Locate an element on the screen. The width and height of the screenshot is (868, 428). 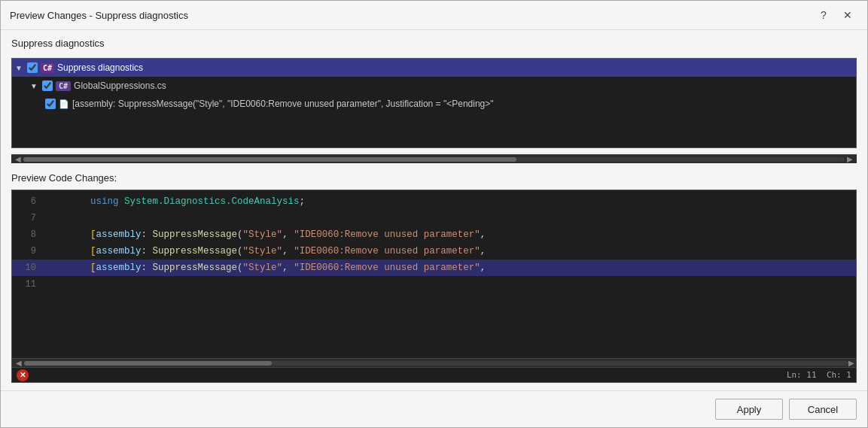
line-content-8: [assembly: SuppressMessage("Style", "IDE… is located at coordinates (265, 235).